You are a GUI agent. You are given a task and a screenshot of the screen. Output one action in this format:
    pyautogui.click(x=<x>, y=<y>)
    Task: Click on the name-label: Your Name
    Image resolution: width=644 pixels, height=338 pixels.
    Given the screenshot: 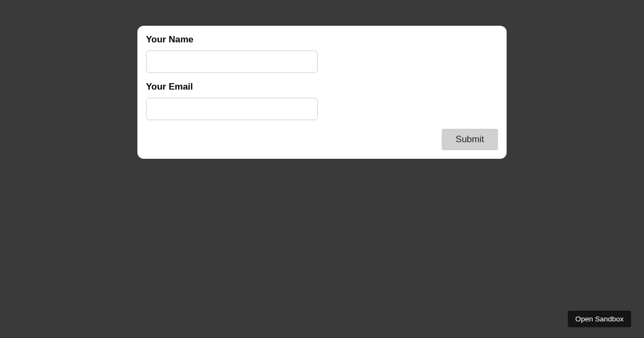 What is the action you would take?
    pyautogui.click(x=322, y=40)
    